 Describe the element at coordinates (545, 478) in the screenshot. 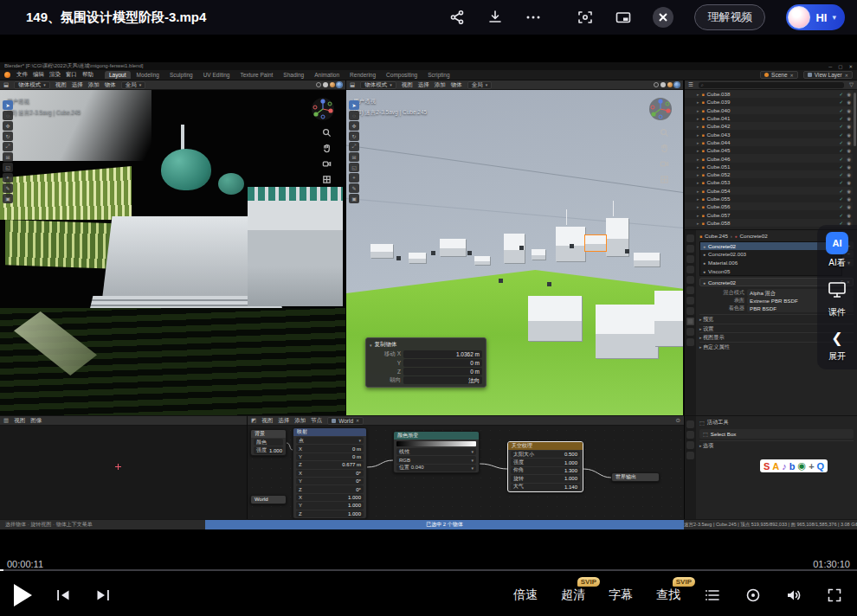

I see `node-field: 旋转1.000` at that location.